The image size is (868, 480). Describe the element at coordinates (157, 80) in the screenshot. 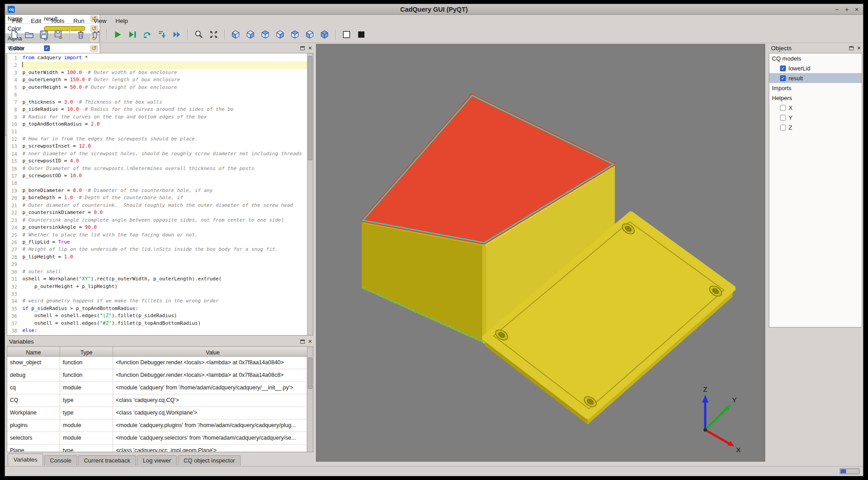

I see `code-line: 4p_outerLength = 150.0·# Outer length of…` at that location.